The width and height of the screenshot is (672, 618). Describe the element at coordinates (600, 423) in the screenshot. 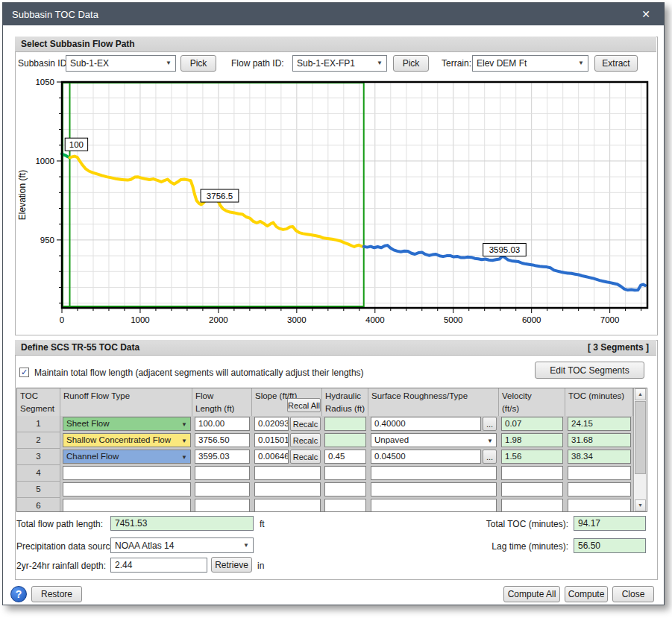

I see `toc-minutes-cell: 24.15` at that location.